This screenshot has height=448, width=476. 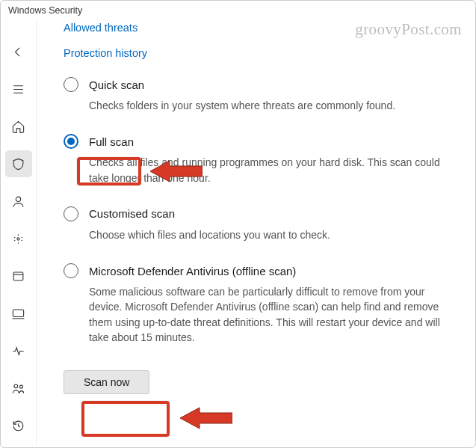 What do you see at coordinates (19, 239) in the screenshot?
I see `firewall-icon` at bounding box center [19, 239].